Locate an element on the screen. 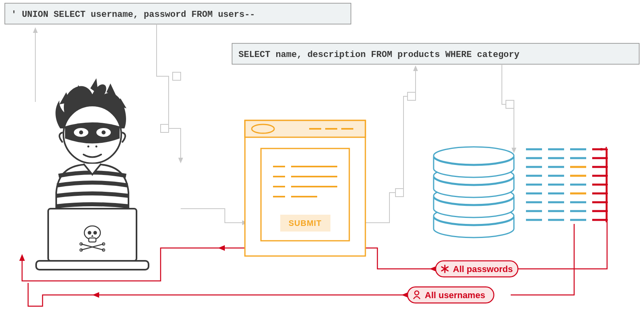 The height and width of the screenshot is (313, 644). pill-passwords-label: All passwords is located at coordinates (483, 269).